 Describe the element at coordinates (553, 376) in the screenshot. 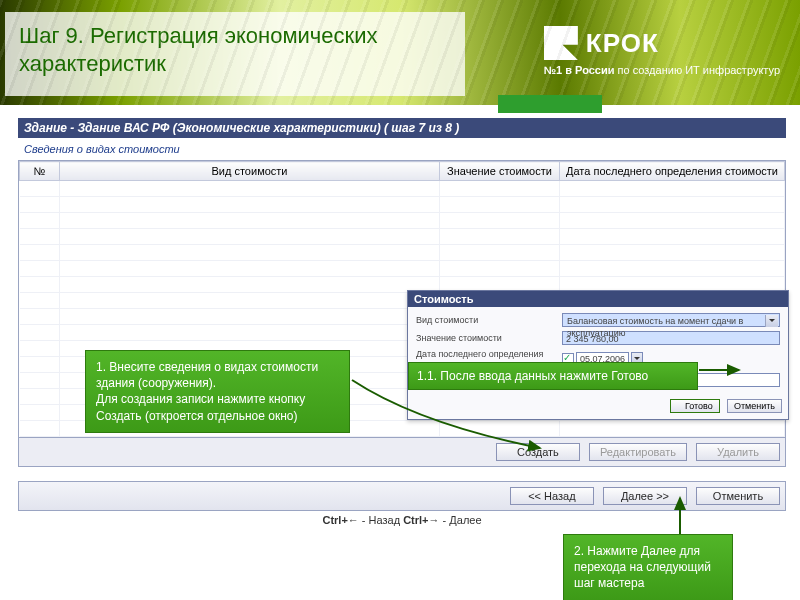

I see `callout-1-1: 1.1. После ввода данных нажмите Готово` at that location.